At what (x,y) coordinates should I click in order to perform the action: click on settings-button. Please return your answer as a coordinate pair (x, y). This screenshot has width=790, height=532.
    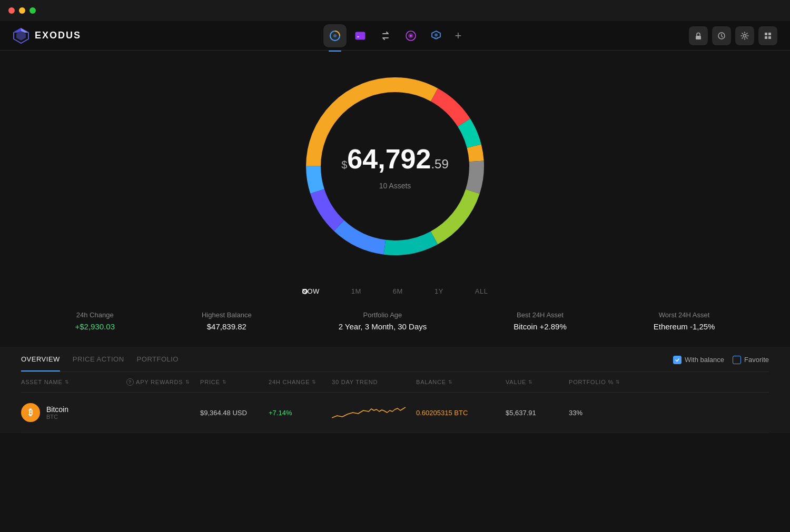
    Looking at the image, I should click on (745, 36).